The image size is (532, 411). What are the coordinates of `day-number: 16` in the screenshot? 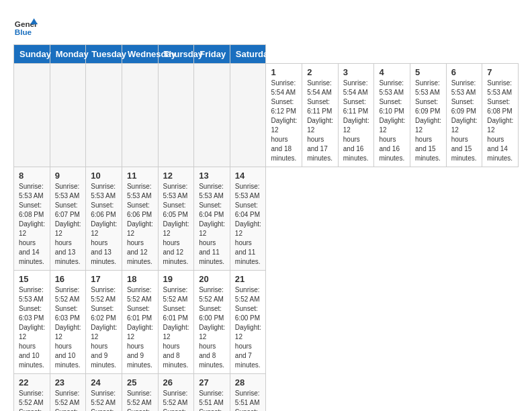 It's located at (69, 279).